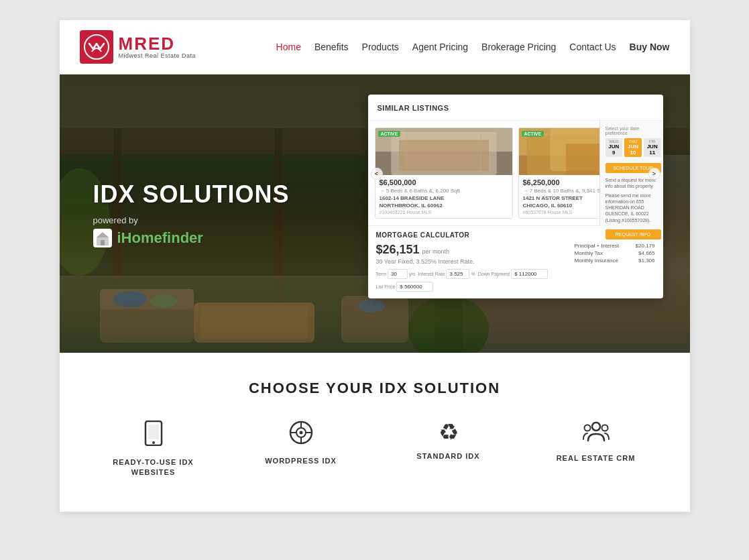 The image size is (749, 560). What do you see at coordinates (597, 260) in the screenshot?
I see `insurance-label: Monthly Insurance` at bounding box center [597, 260].